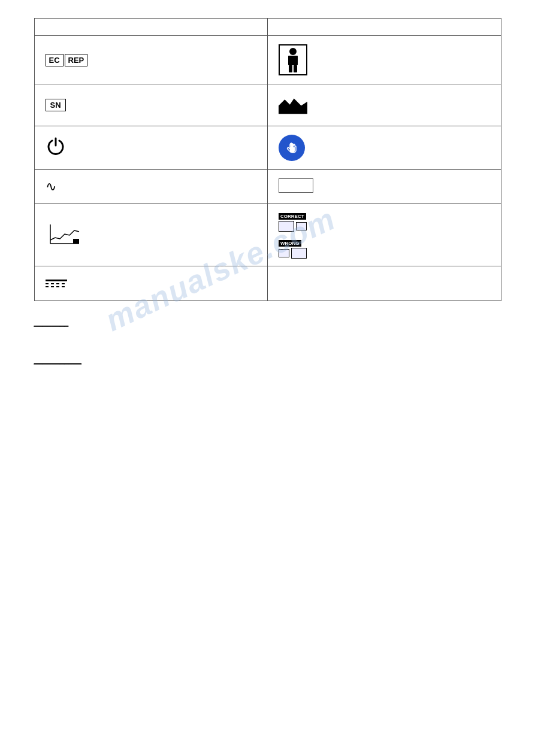 The width and height of the screenshot is (535, 756). Describe the element at coordinates (151, 235) in the screenshot. I see `chart-cell` at that location.